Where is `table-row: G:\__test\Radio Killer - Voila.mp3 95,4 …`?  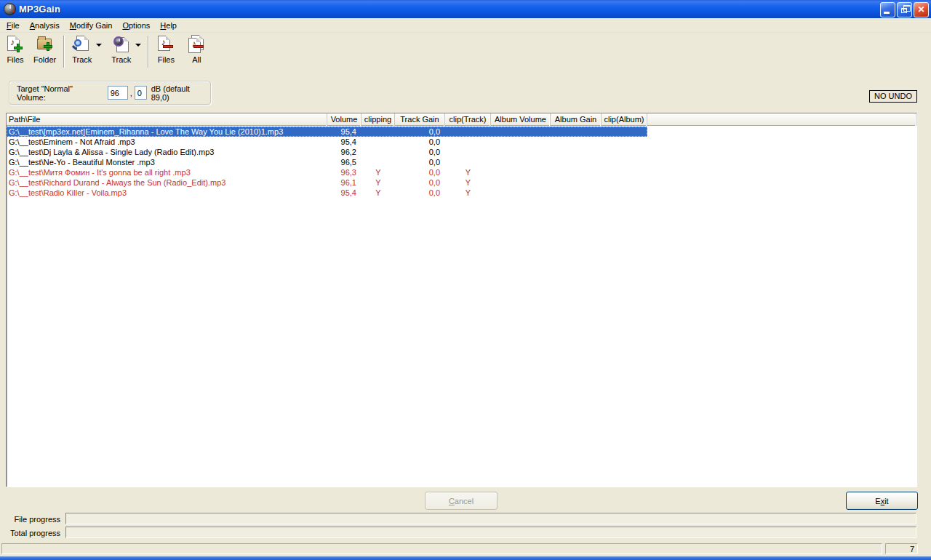 table-row: G:\__test\Radio Killer - Voila.mp3 95,4 … is located at coordinates (327, 193).